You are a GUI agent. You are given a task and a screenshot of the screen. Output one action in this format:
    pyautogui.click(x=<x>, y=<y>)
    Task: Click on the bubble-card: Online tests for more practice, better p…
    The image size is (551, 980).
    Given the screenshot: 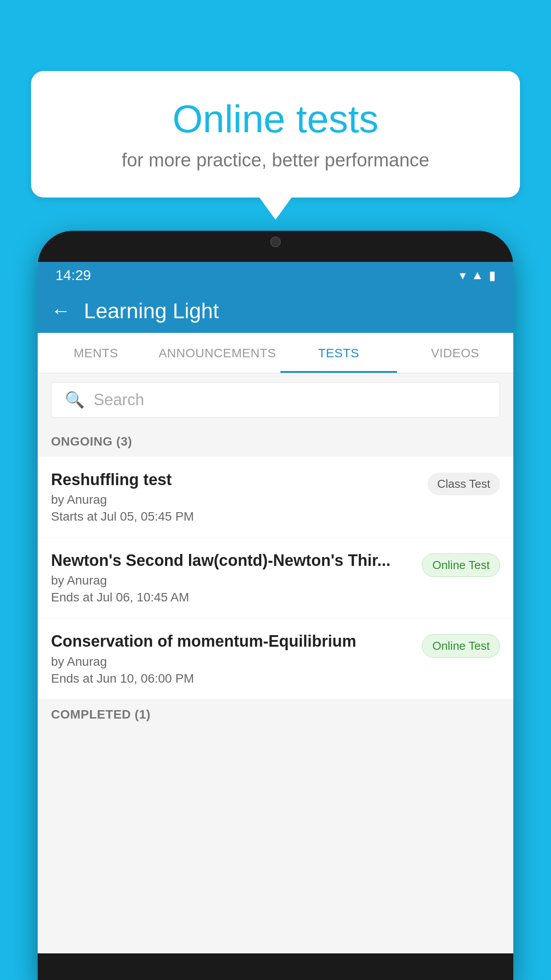 What is the action you would take?
    pyautogui.click(x=276, y=134)
    